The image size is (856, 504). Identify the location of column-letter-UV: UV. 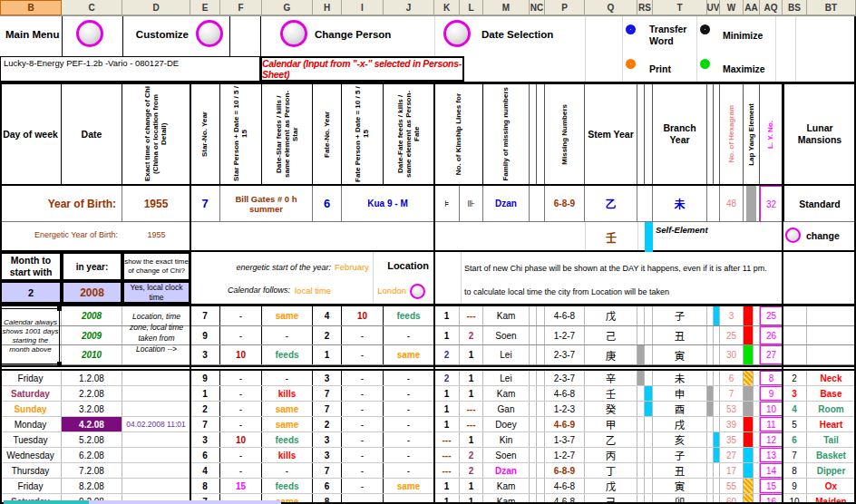
(714, 7).